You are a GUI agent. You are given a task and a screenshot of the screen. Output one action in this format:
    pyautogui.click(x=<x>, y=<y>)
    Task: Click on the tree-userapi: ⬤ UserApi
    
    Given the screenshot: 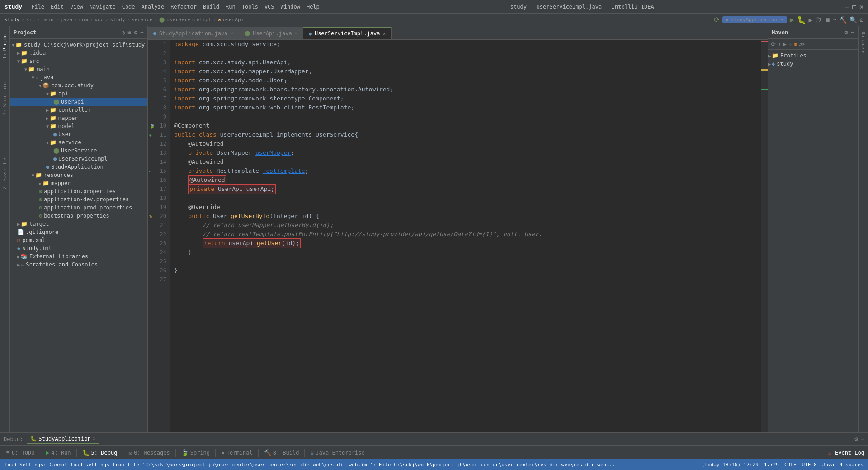 What is the action you would take?
    pyautogui.click(x=79, y=102)
    